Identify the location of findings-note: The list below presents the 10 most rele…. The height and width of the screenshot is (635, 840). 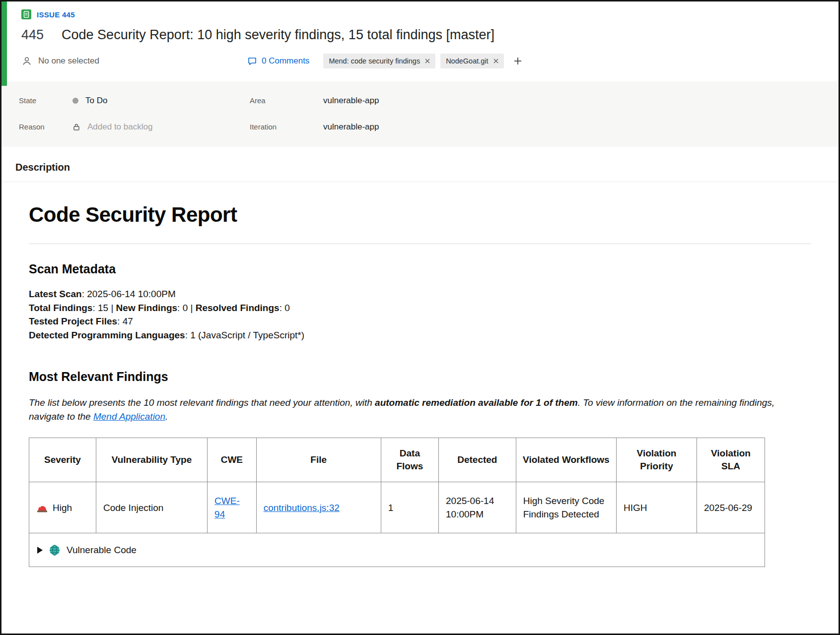
(420, 410).